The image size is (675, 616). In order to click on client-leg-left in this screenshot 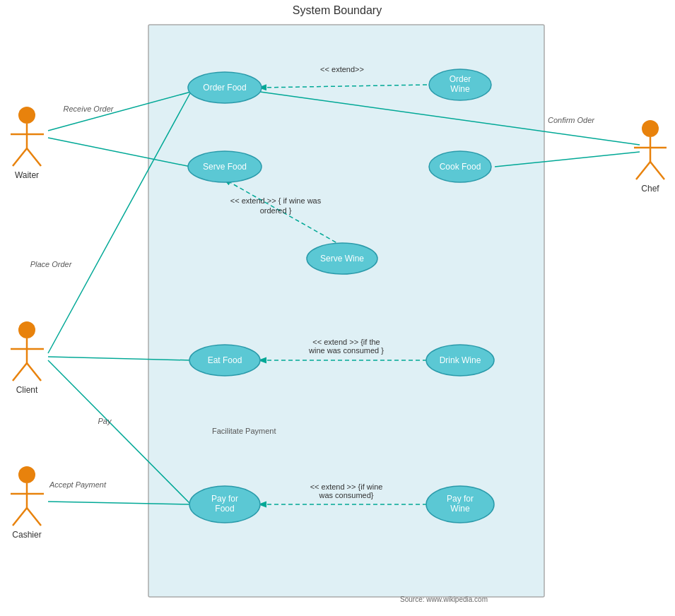, I will do `click(20, 372)`.